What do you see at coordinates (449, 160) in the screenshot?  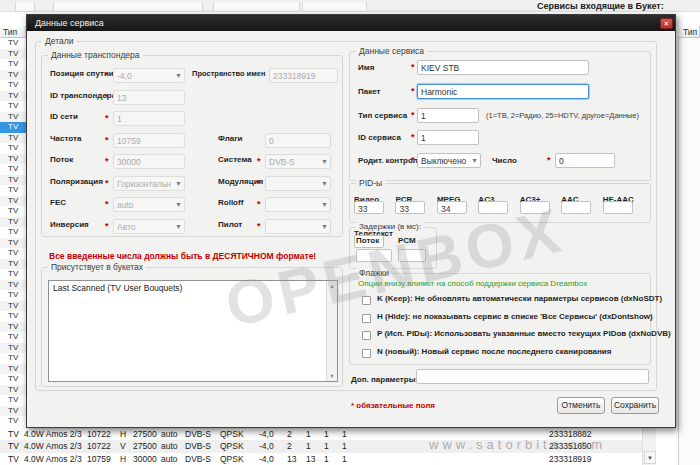 I see `parental-control-select: Выключено▼` at bounding box center [449, 160].